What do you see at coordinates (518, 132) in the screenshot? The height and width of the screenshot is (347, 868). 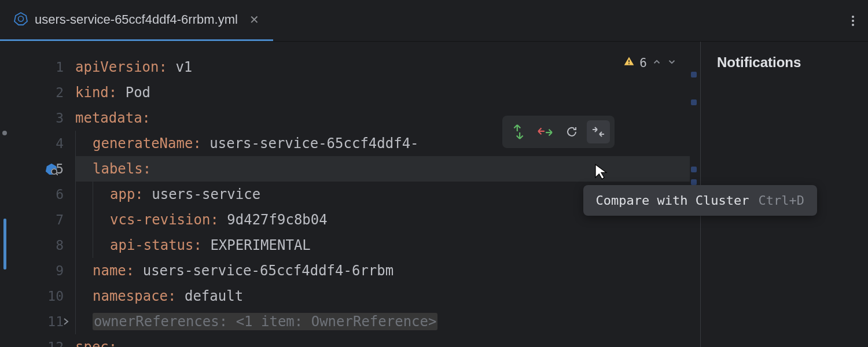 I see `push-to-cluster-button` at bounding box center [518, 132].